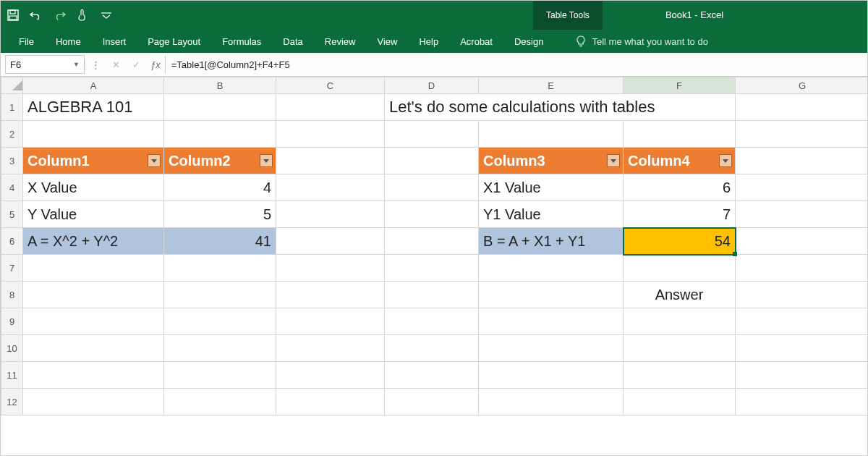 The image size is (868, 456). What do you see at coordinates (680, 295) in the screenshot?
I see `cell-F8: Answer` at bounding box center [680, 295].